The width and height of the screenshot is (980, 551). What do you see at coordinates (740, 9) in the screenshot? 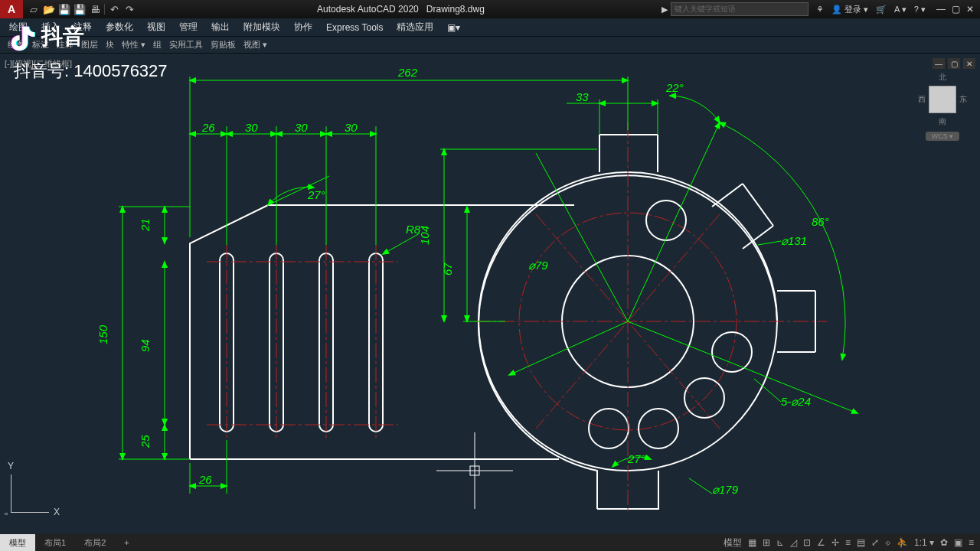
I see `search-input: 键入关键字或短语` at bounding box center [740, 9].